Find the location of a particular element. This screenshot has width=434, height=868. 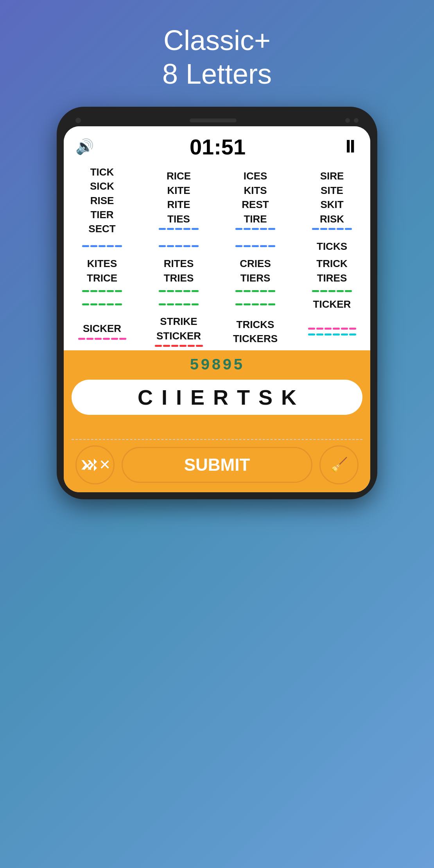

rack-letter-e: E is located at coordinates (197, 397).